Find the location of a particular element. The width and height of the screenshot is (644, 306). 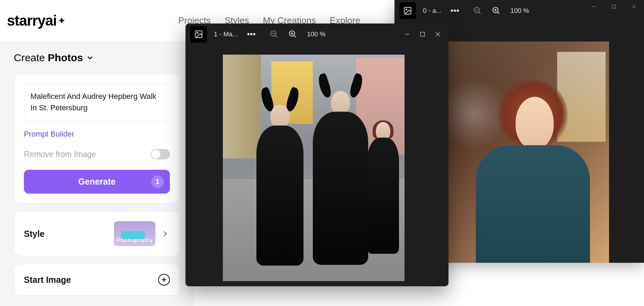

prompt-input is located at coordinates (97, 103).